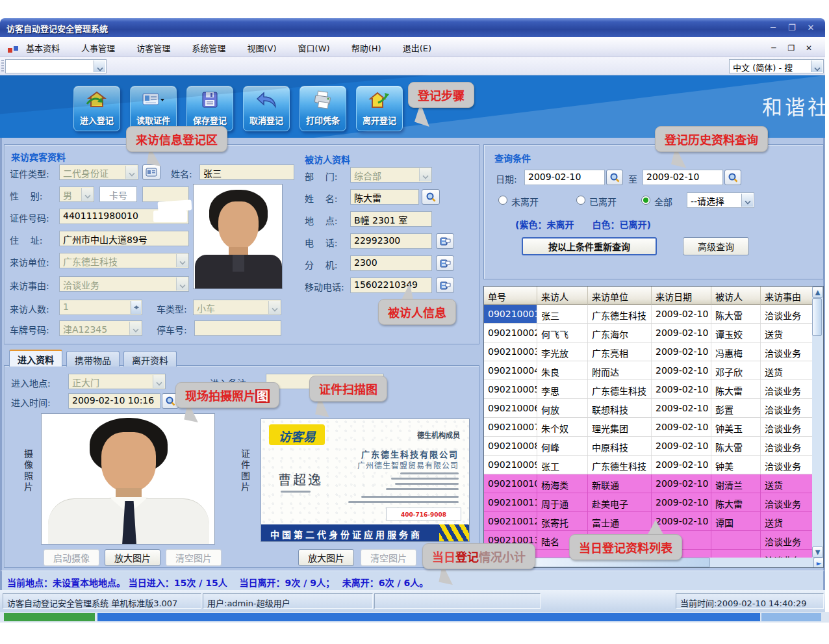  What do you see at coordinates (101, 328) in the screenshot?
I see `plate-select: 津A12345` at bounding box center [101, 328].